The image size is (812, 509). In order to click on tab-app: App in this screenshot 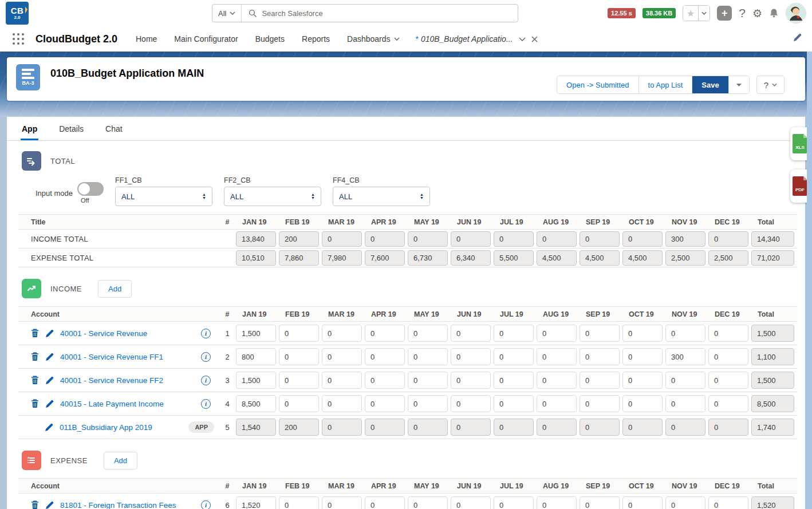, I will do `click(30, 132)`.